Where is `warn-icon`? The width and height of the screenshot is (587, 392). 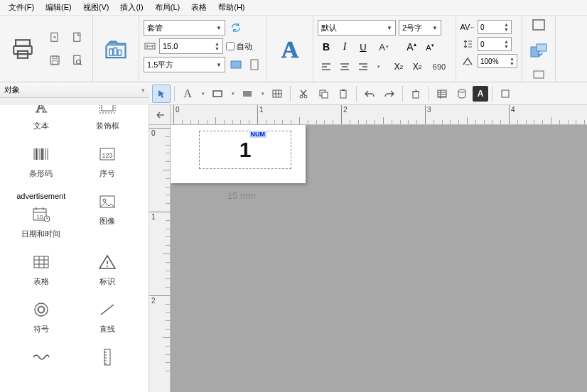
warn-icon is located at coordinates (107, 262).